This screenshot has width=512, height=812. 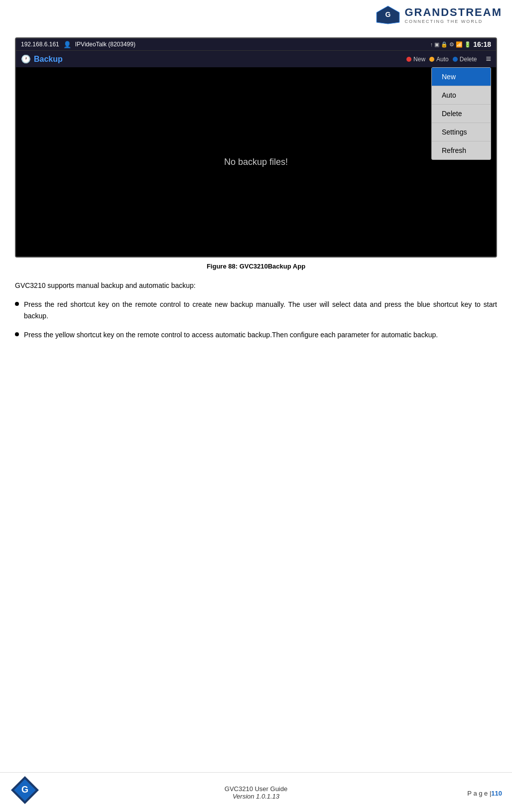 What do you see at coordinates (256, 796) in the screenshot?
I see `footer-version: Version 1.0.1.13` at bounding box center [256, 796].